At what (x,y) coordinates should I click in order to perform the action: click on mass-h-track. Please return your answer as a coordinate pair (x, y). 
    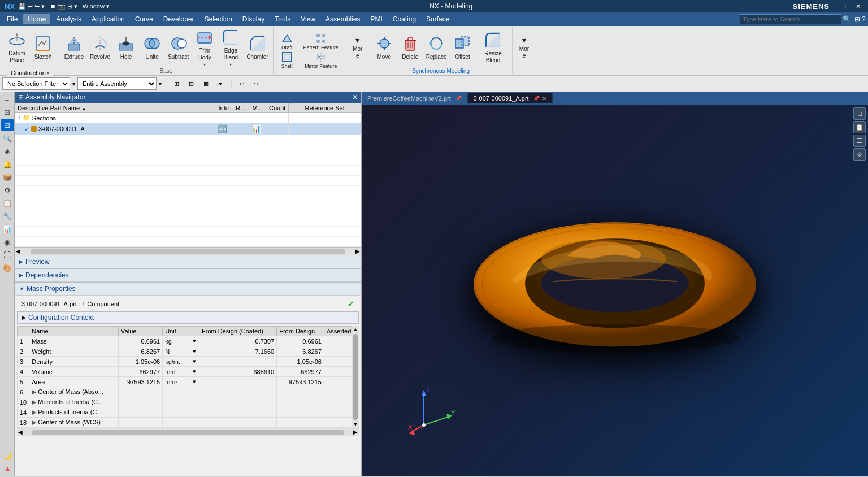
    Looking at the image, I should click on (188, 432).